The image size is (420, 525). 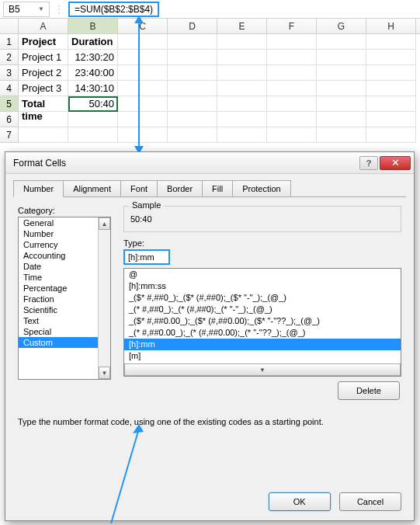 I want to click on row-header: 1, so click(x=9, y=42).